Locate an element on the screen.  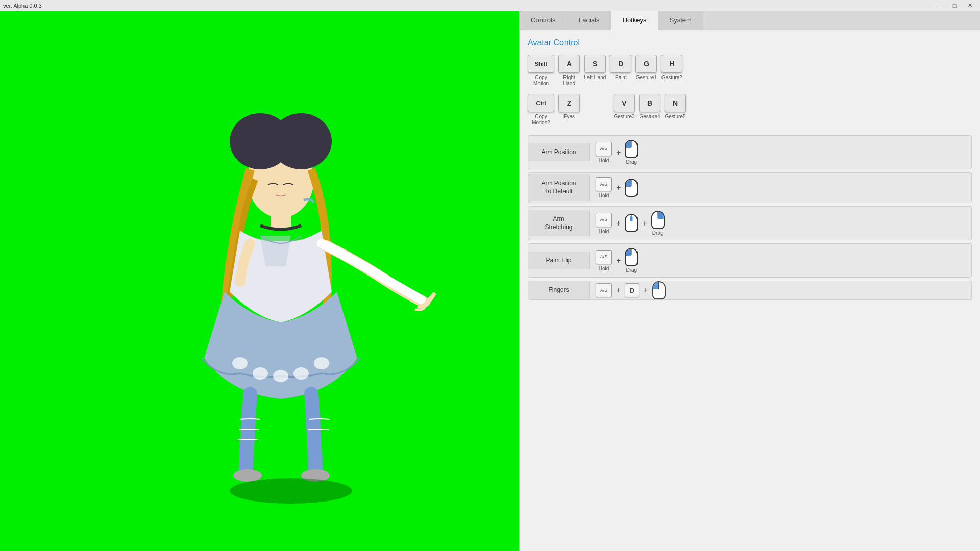
s-key: S is located at coordinates (595, 64).